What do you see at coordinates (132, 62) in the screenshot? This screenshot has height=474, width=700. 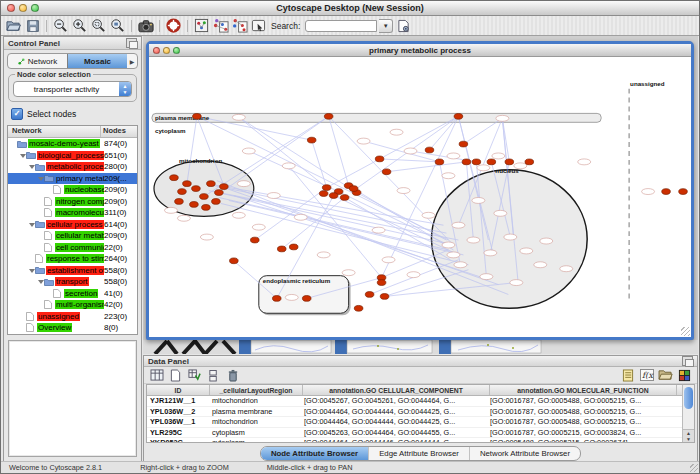 I see `tab-overflow-arrow: ▶` at bounding box center [132, 62].